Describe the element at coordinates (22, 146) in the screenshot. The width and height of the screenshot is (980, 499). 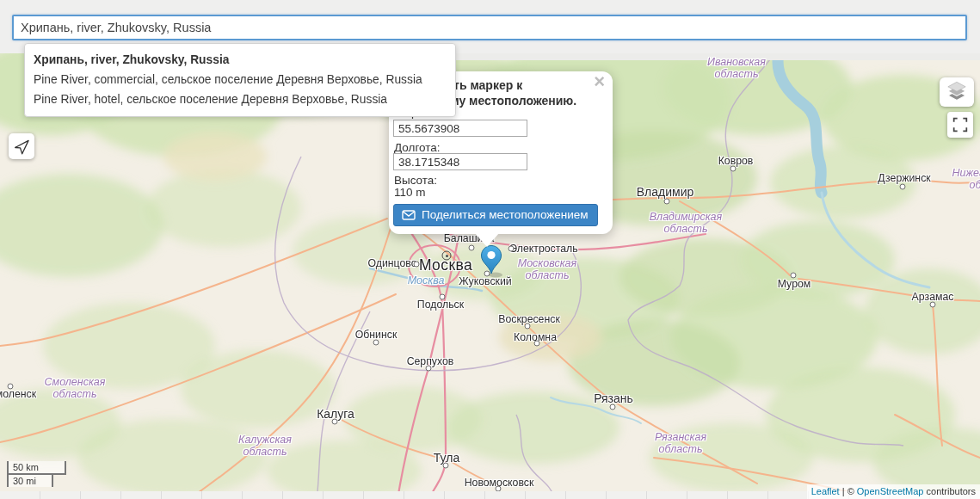
I see `locate-button` at that location.